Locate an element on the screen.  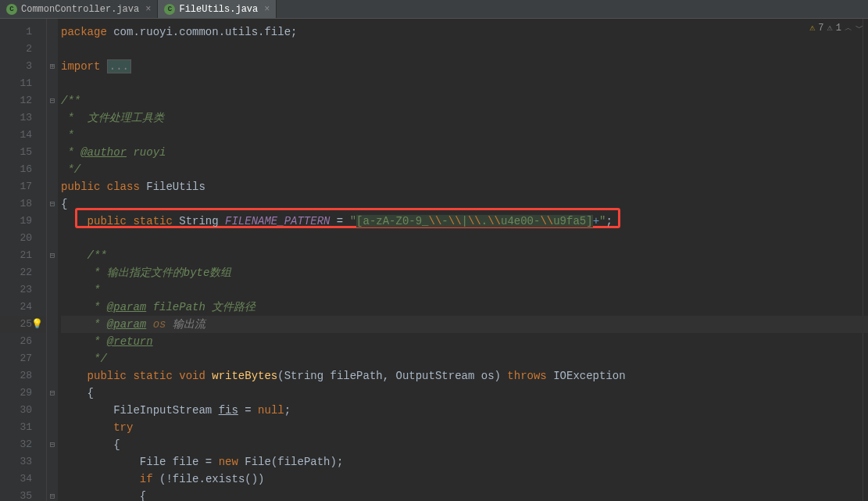
fold-column: ⊞ ⊟ ⊟ ⊟ ⊟ ⊟ ⊟ is located at coordinates (52, 259).